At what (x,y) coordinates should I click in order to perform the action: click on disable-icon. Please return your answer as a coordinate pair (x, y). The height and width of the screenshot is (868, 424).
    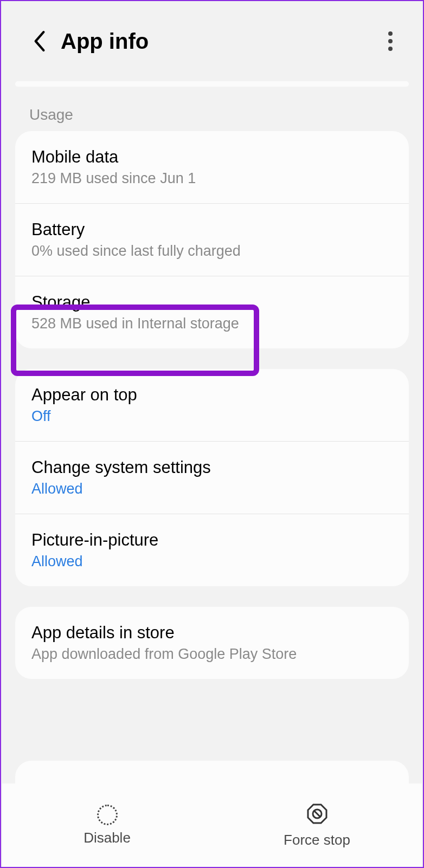
    Looking at the image, I should click on (107, 815).